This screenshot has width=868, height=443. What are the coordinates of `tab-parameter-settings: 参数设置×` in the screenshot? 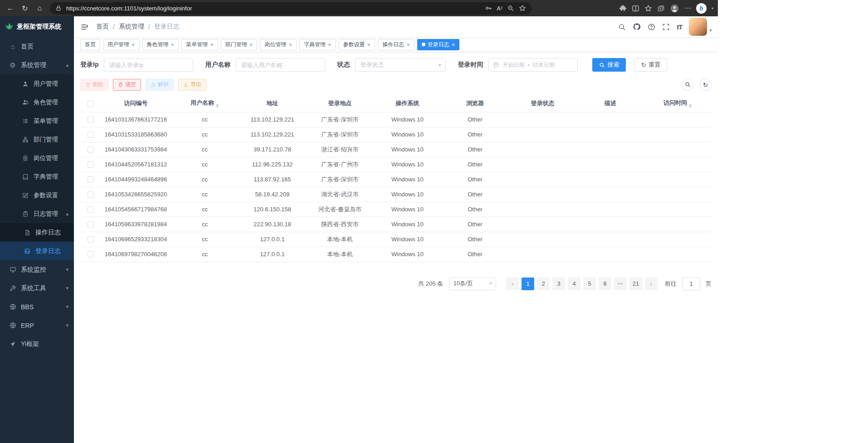 It's located at (357, 44).